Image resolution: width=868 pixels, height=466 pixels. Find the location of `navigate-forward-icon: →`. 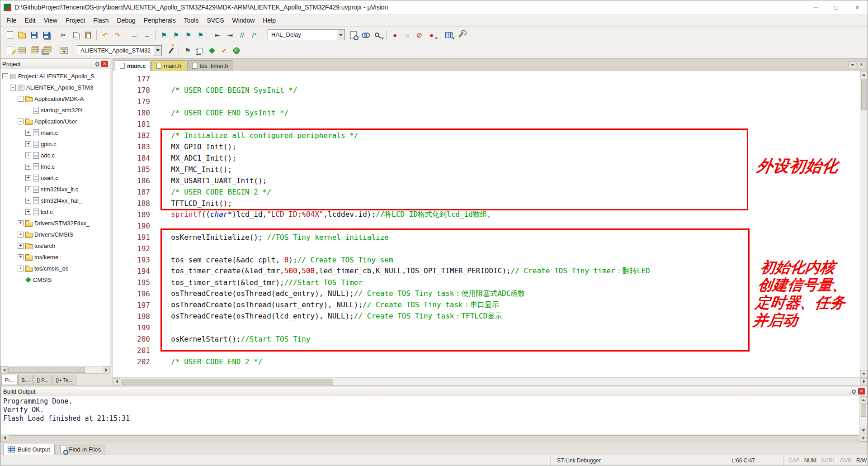

navigate-forward-icon: → is located at coordinates (146, 35).